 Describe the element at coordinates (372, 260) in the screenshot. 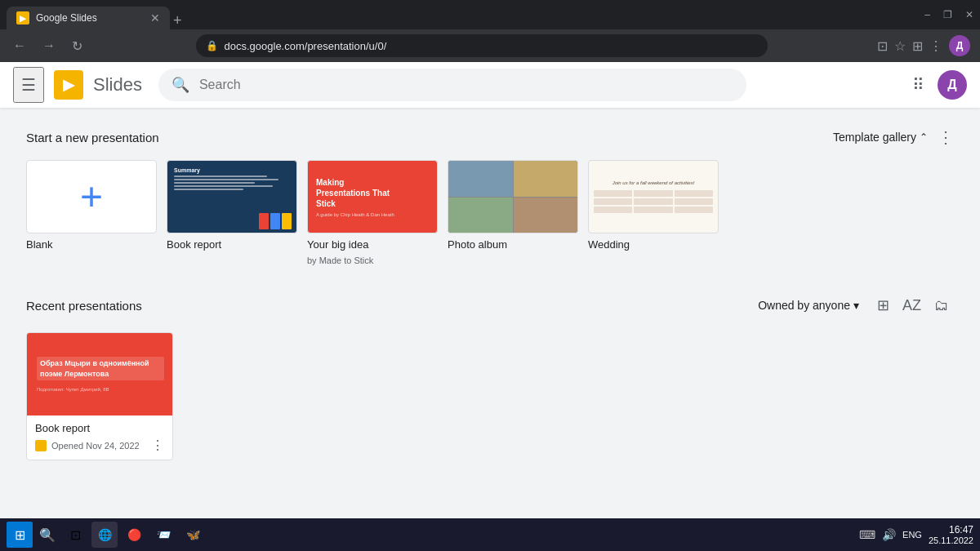

I see `big-idea-template-sub: by Made to Stick` at that location.